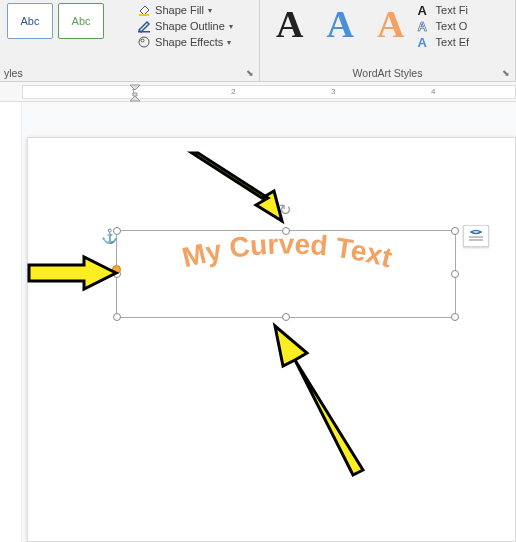 The image size is (516, 542). I want to click on wordart-text: My Curved Text, so click(287, 275).